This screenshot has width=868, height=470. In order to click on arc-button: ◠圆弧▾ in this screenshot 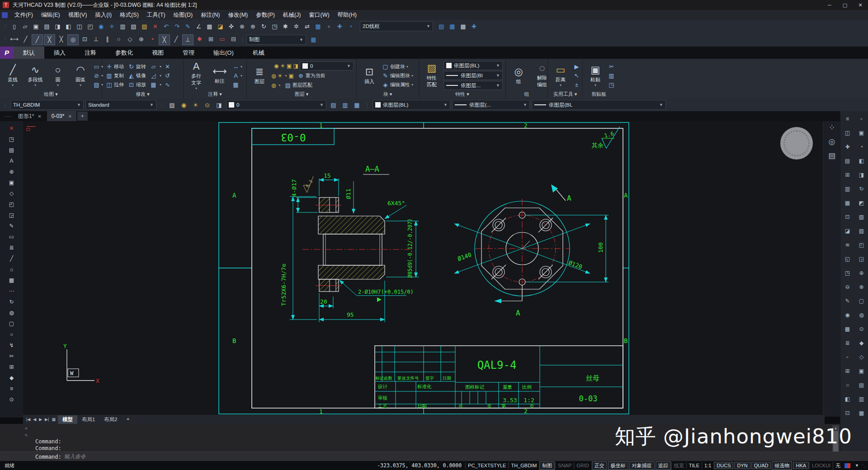, I will do `click(80, 76)`.